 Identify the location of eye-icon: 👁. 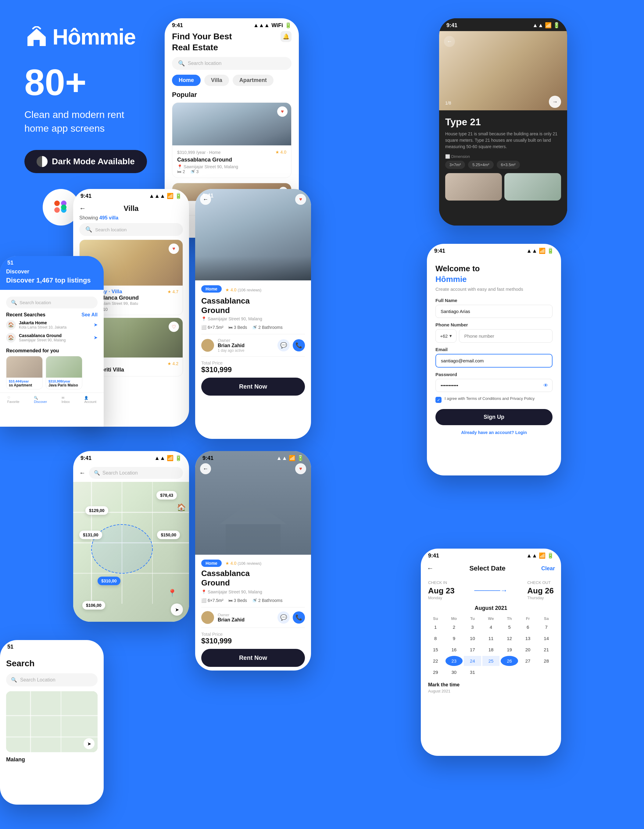
(546, 386).